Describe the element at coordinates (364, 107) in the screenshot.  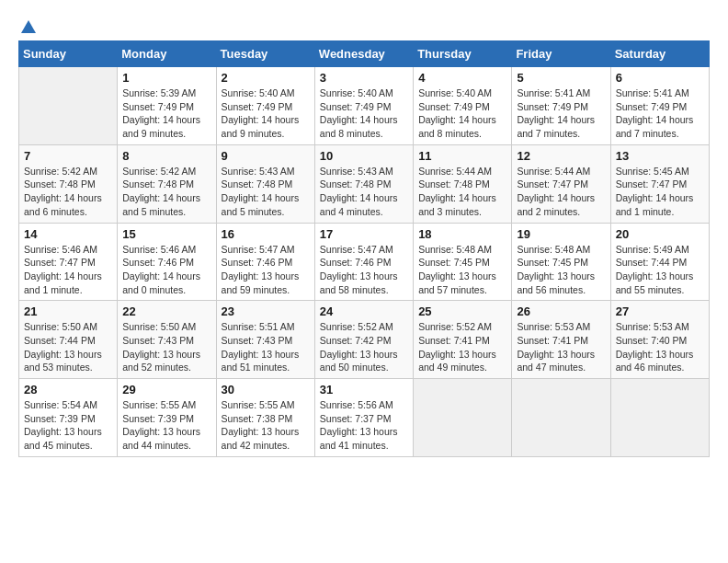
I see `calendar-week-row: 1Sunrise: 5:39 AMSunset: 7:49 PMDaylight…` at that location.